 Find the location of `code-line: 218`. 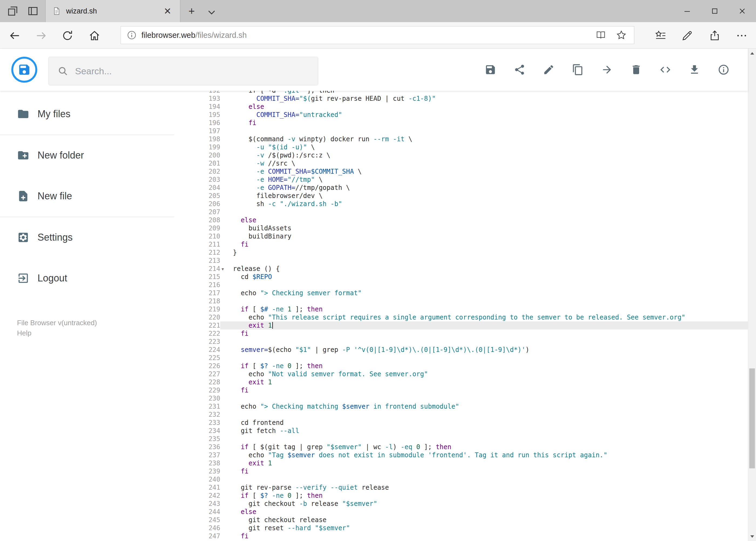

code-line: 218 is located at coordinates (461, 301).